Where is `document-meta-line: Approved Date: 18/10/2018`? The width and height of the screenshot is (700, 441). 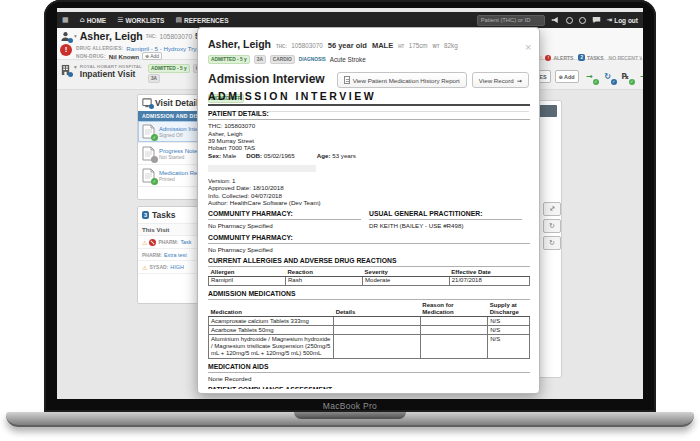 document-meta-line: Approved Date: 18/10/2018 is located at coordinates (369, 188).